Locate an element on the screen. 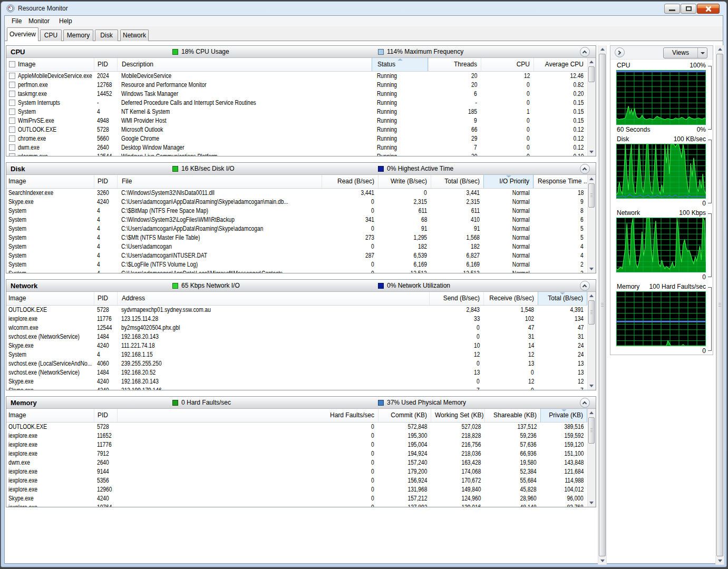 The height and width of the screenshot is (569, 728). table-row: dwm.exe26400157,240163,42819,580143,848 is located at coordinates (297, 463).